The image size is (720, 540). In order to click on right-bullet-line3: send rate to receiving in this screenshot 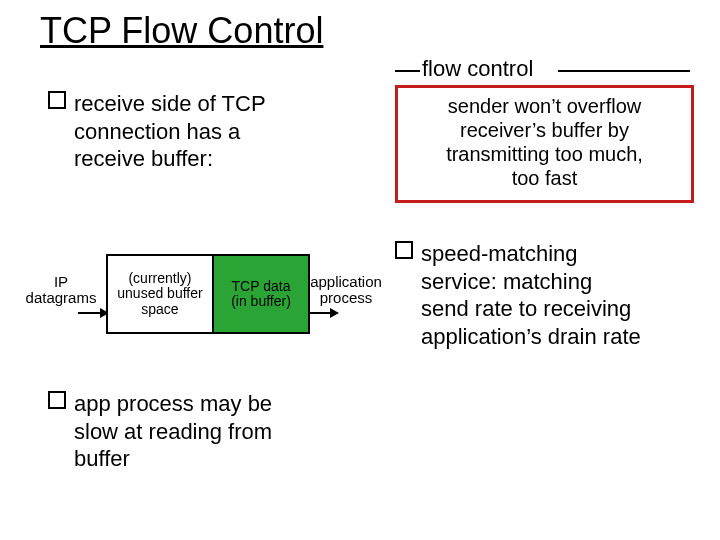, I will do `click(526, 308)`.